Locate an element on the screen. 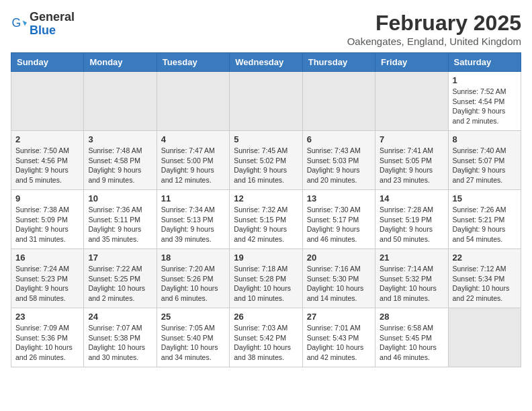 This screenshot has width=532, height=411. day-number: 9 is located at coordinates (47, 199).